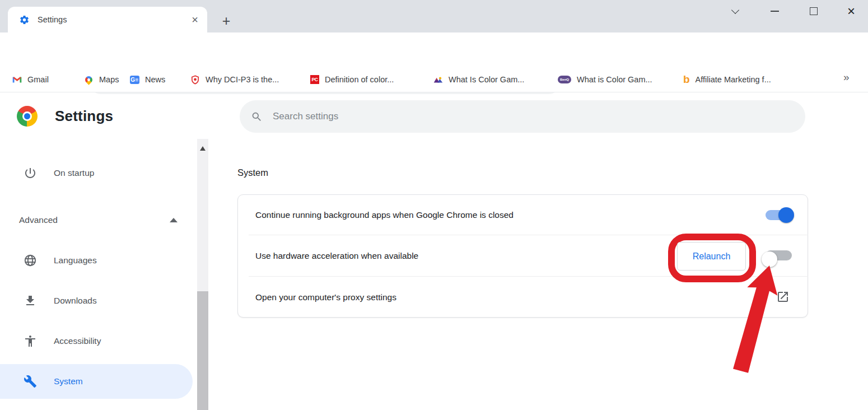  Describe the element at coordinates (30, 301) in the screenshot. I see `download-icon` at that location.